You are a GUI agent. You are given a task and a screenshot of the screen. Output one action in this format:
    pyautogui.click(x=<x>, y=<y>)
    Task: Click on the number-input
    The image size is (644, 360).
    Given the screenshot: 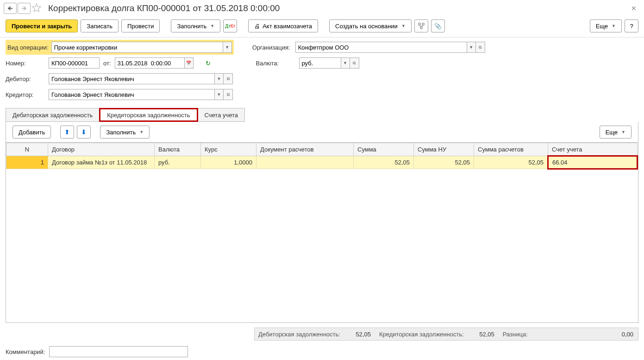 What is the action you would take?
    pyautogui.click(x=74, y=63)
    